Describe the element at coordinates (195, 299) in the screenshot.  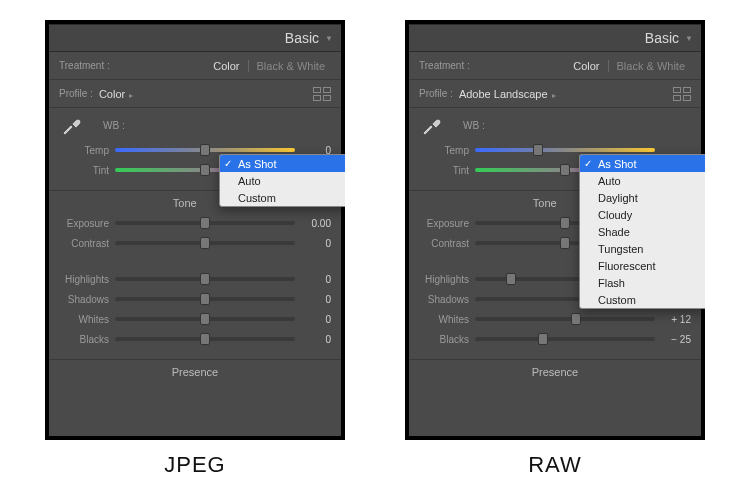
I see `slider-shadows: Shadows0` at that location.